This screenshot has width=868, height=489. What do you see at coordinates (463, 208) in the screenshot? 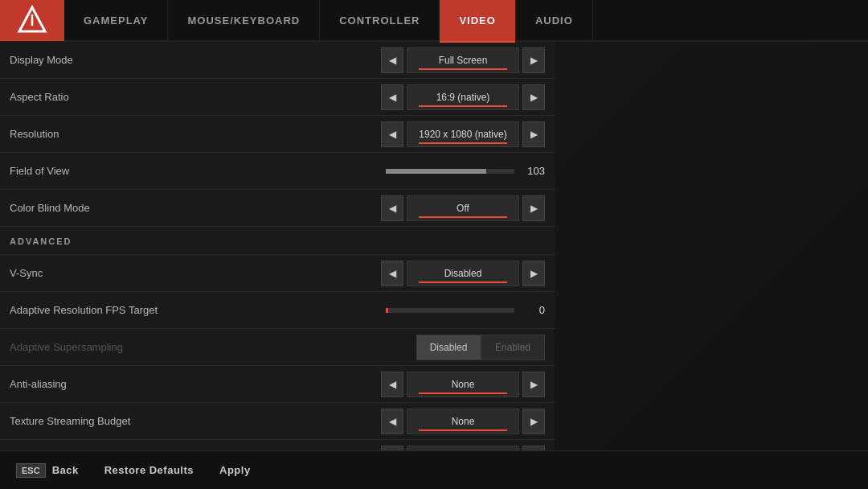
I see `color-blind-control: ◀ Off ▶` at bounding box center [463, 208].